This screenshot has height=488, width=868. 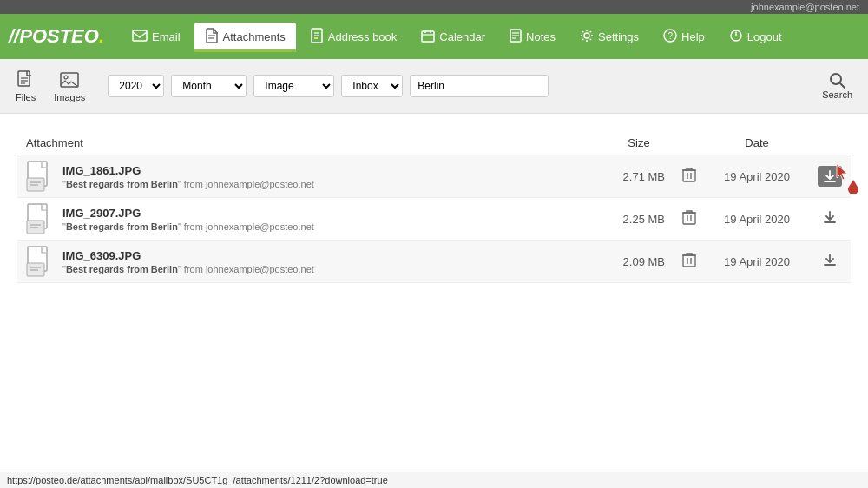 What do you see at coordinates (188, 214) in the screenshot?
I see `file-name: IMG_2907.JPG` at bounding box center [188, 214].